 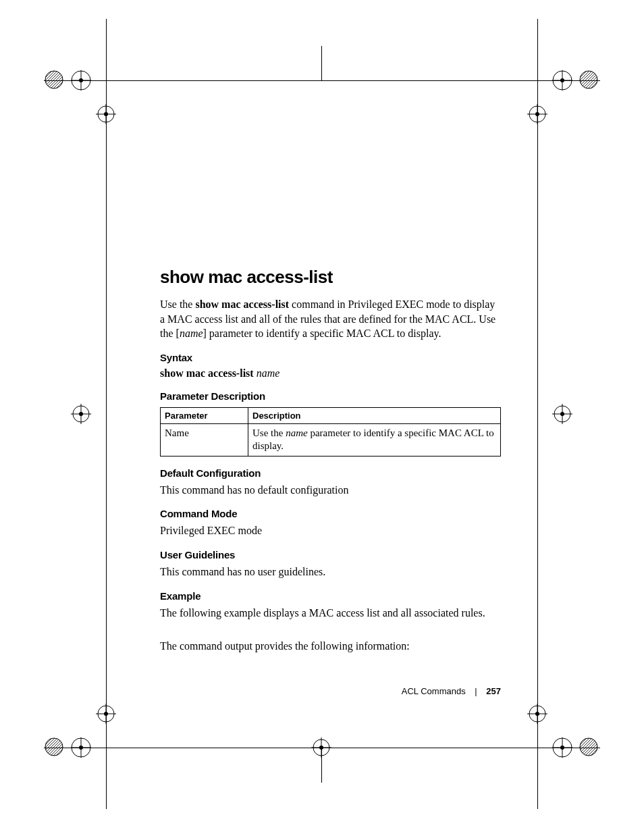 I want to click on intro-text: ] parameter to identify a specific MAC A…, so click(x=323, y=334).